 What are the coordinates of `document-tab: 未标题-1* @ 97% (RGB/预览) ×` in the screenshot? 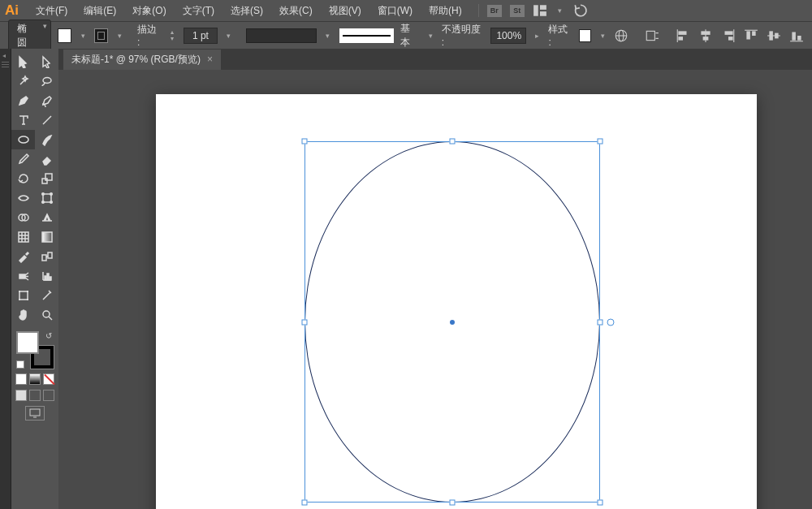 It's located at (142, 60).